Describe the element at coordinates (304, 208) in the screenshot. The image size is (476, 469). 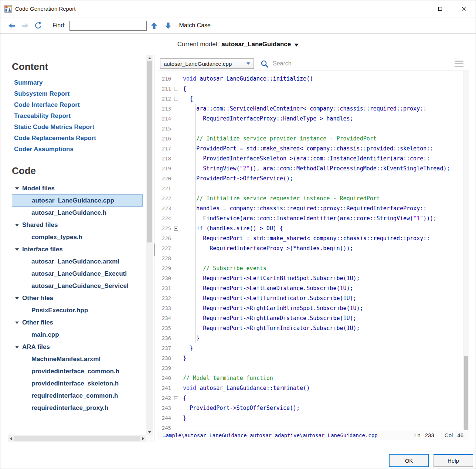
I see `code-text: handles = company::chassis::required::pr…` at that location.